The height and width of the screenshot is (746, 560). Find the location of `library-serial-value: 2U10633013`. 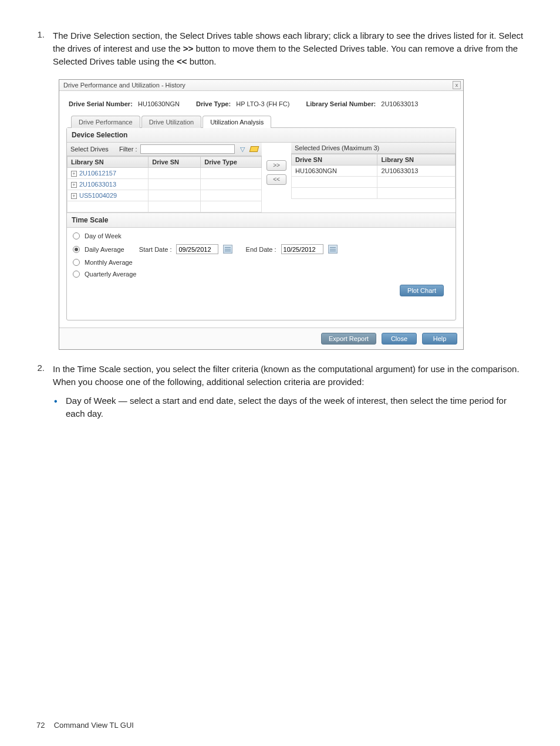

library-serial-value: 2U10633013 is located at coordinates (399, 104).